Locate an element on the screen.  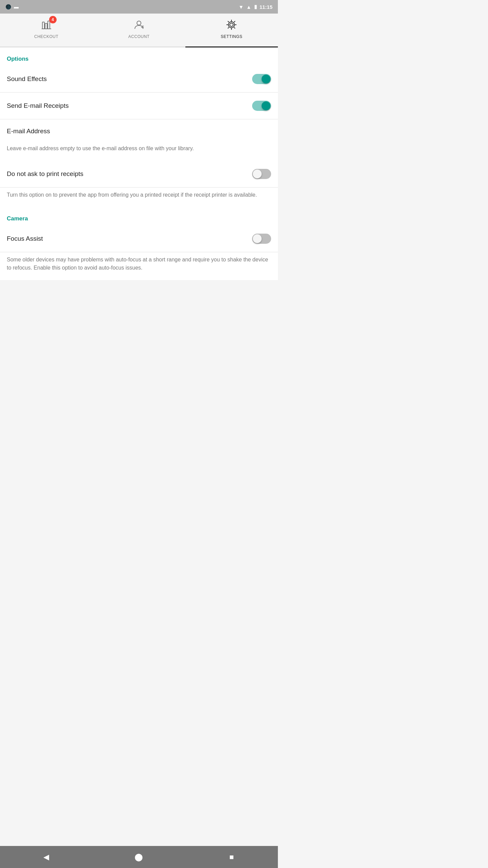
tab-settings: SETTINGS is located at coordinates (232, 30).